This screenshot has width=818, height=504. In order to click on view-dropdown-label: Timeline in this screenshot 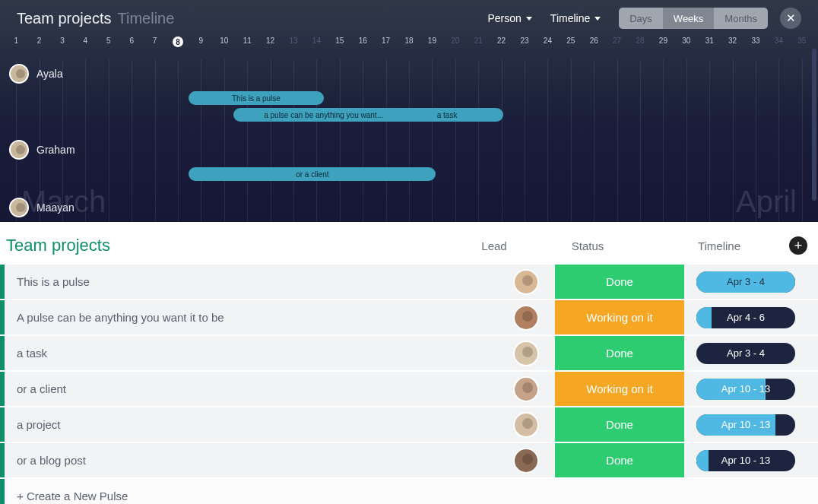, I will do `click(570, 18)`.